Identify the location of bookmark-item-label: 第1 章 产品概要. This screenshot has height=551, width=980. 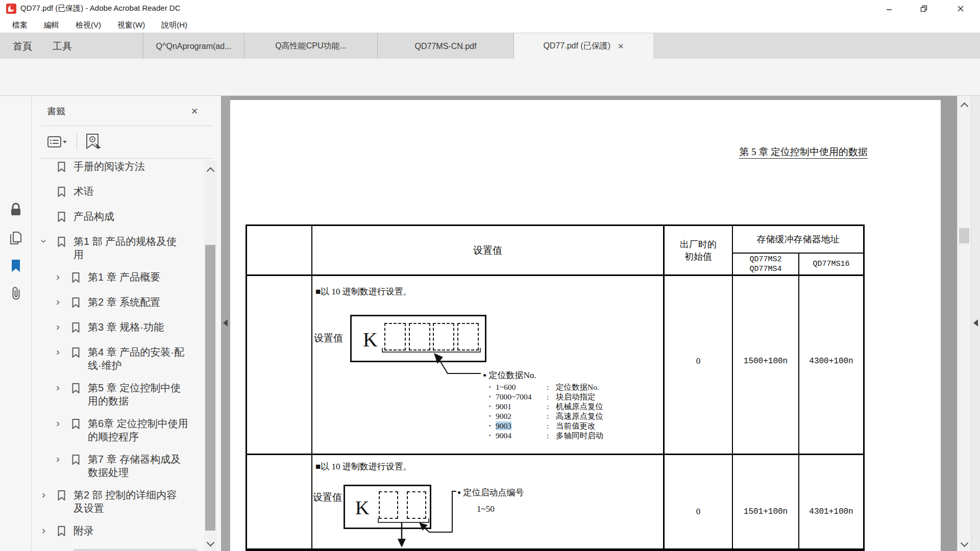
(139, 277).